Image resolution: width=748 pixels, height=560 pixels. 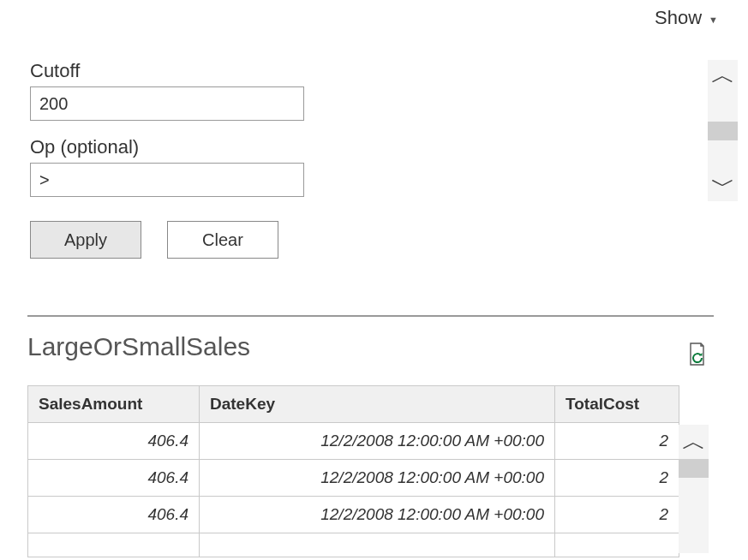 What do you see at coordinates (86, 240) in the screenshot?
I see `apply-button: Apply` at bounding box center [86, 240].